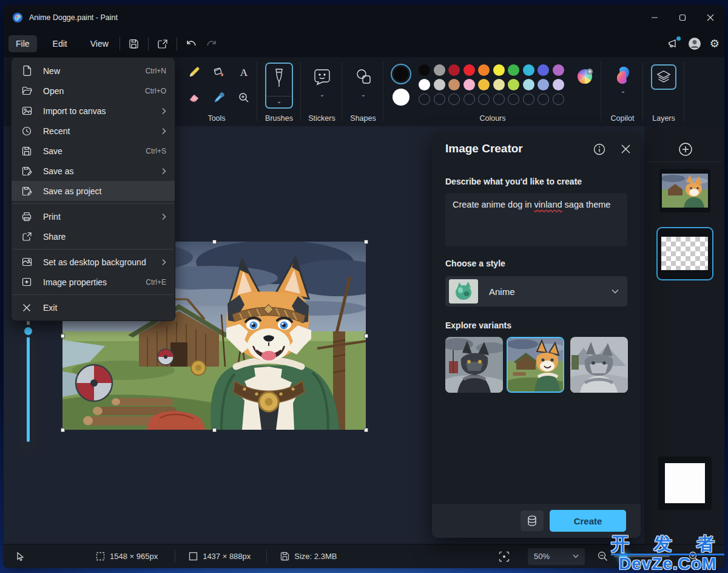  What do you see at coordinates (93, 70) in the screenshot?
I see `file-menu-new: New Ctrl+N` at bounding box center [93, 70].